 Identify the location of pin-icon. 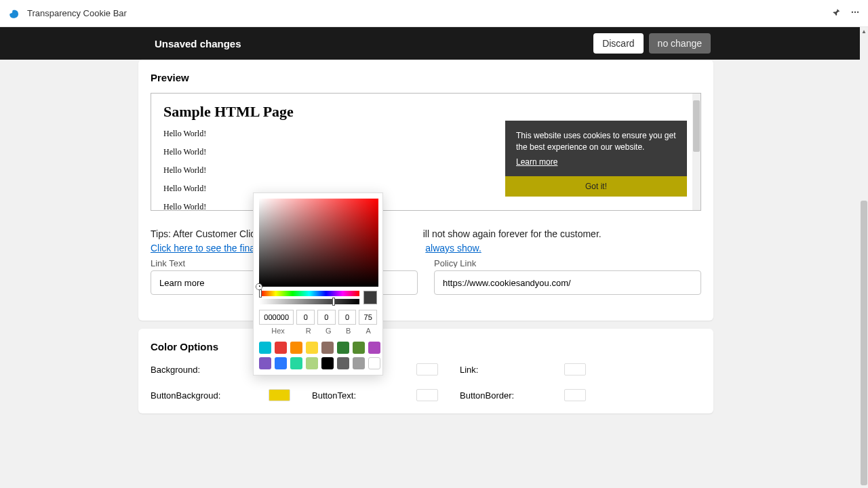
(836, 14).